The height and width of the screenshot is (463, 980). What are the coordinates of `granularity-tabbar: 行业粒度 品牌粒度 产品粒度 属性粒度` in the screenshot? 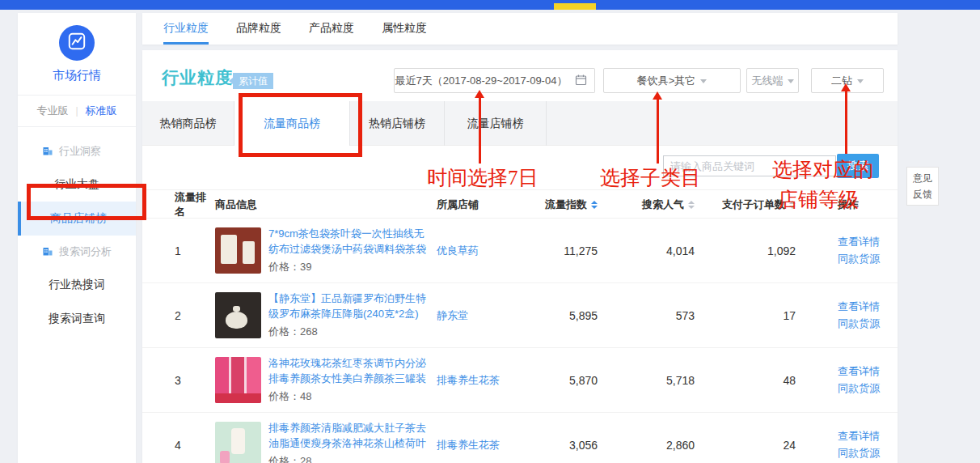 It's located at (520, 29).